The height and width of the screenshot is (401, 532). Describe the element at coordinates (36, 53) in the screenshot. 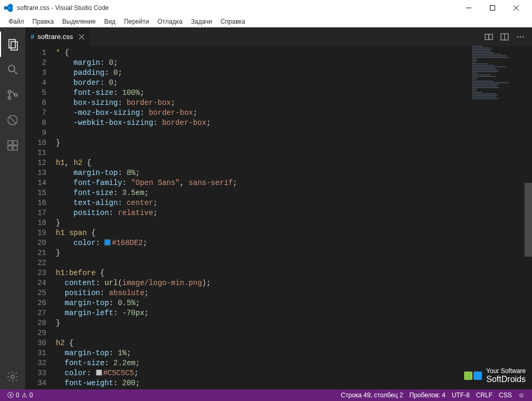

I see `line-number: 1` at that location.